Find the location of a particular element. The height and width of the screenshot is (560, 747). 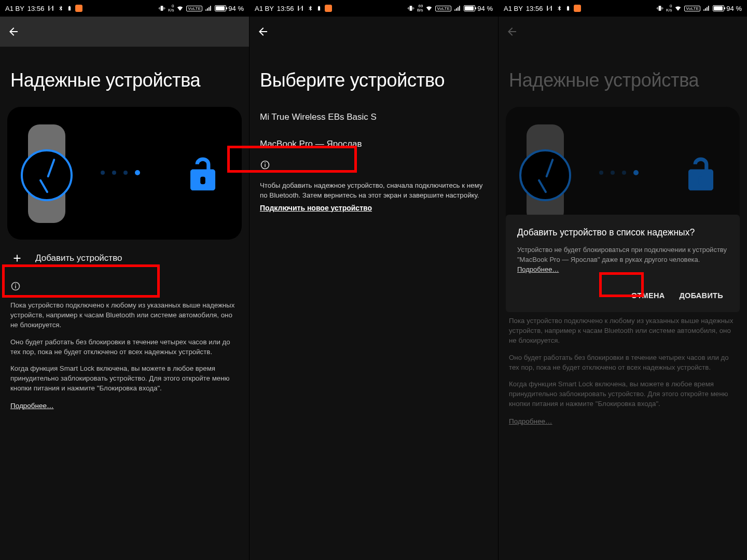

plus-icon is located at coordinates (17, 258).